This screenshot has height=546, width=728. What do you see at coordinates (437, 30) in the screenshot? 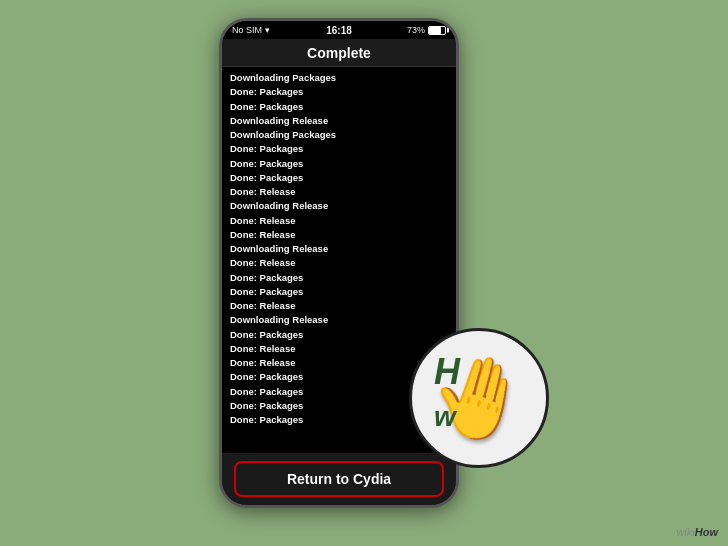
I see `battery-icon` at bounding box center [437, 30].